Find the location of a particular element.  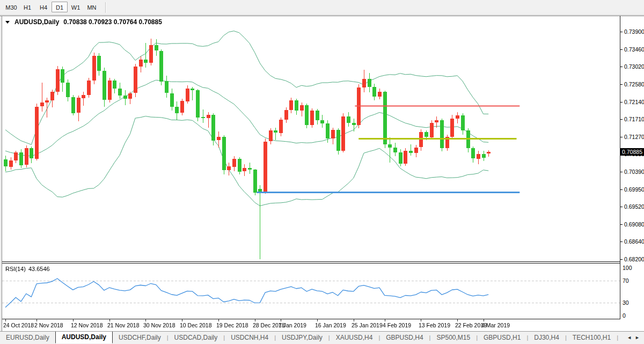

chart-window-top-border is located at coordinates (322, 16).